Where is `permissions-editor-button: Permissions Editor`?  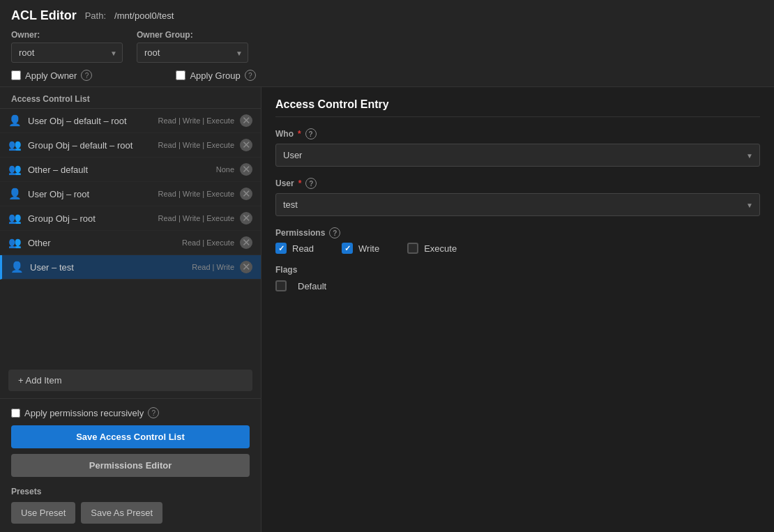
permissions-editor-button: Permissions Editor is located at coordinates (130, 466).